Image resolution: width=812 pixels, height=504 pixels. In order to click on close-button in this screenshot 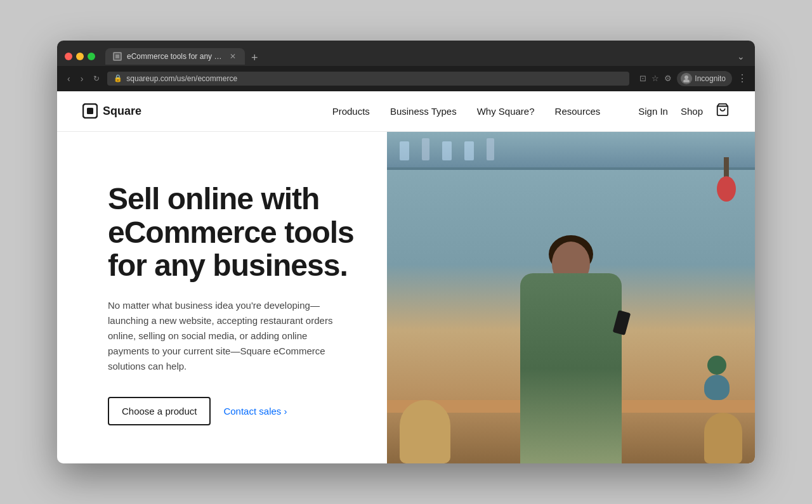, I will do `click(69, 56)`.